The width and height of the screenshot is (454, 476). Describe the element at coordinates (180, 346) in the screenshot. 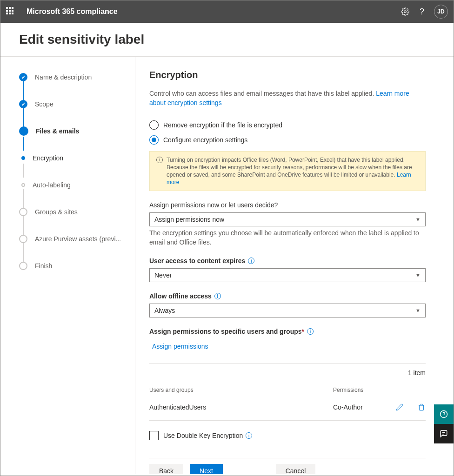

I see `assign-permissions-link: Assign permissions` at that location.